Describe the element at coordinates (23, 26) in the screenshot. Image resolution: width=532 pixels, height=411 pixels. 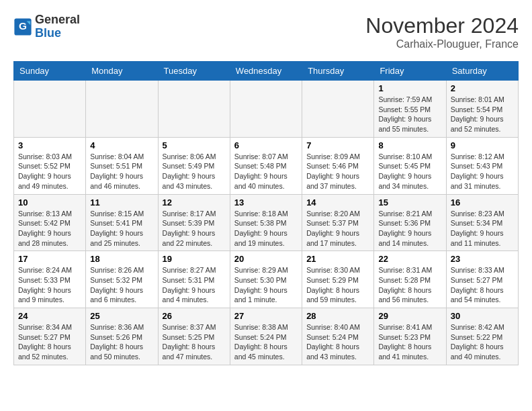
I see `svg-text: G` at that location.